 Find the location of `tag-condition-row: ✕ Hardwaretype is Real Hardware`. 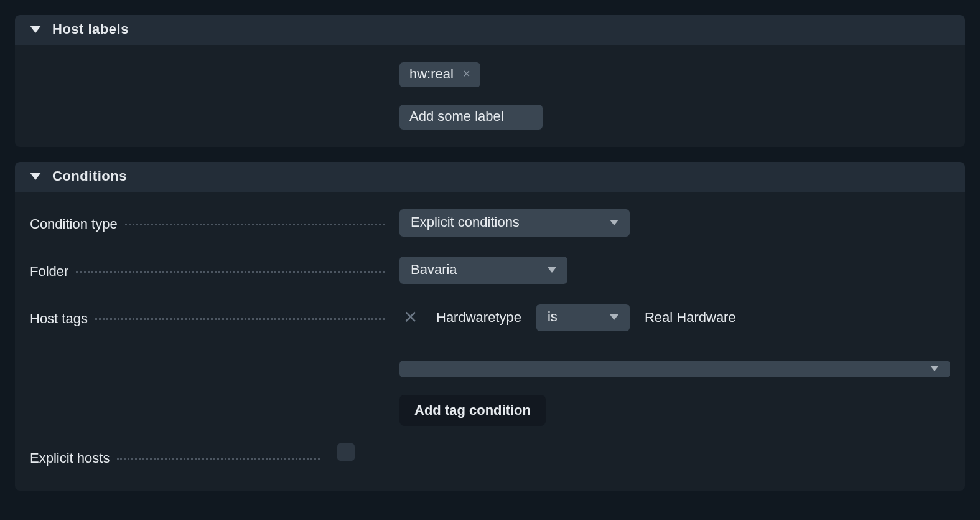

tag-condition-row: ✕ Hardwaretype is Real Hardware is located at coordinates (674, 324).